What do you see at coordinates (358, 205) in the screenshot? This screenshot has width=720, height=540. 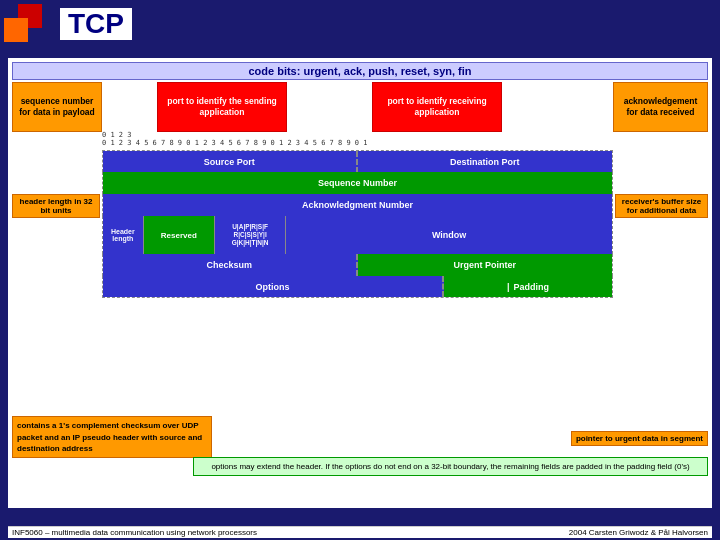 I see `row-ack-number: Acknowledgment Number` at bounding box center [358, 205].